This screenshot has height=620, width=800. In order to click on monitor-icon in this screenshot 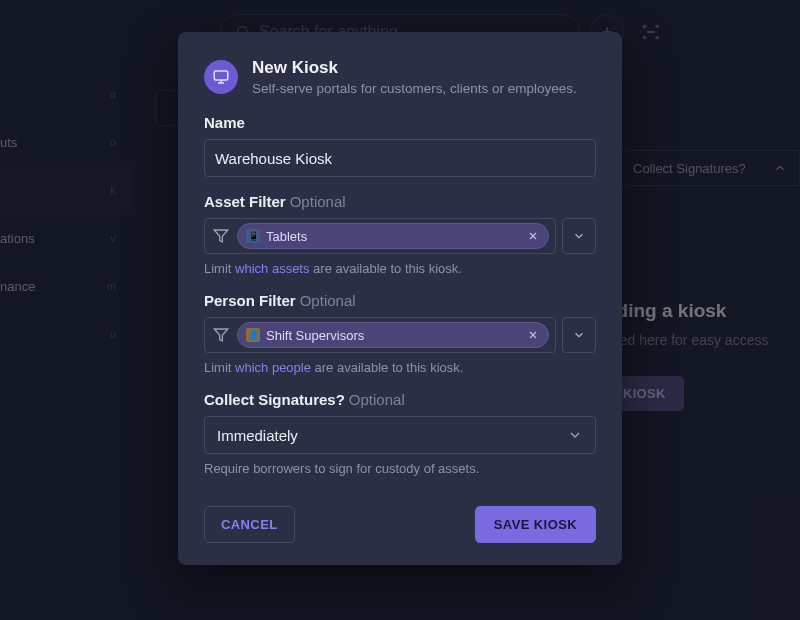, I will do `click(221, 77)`.